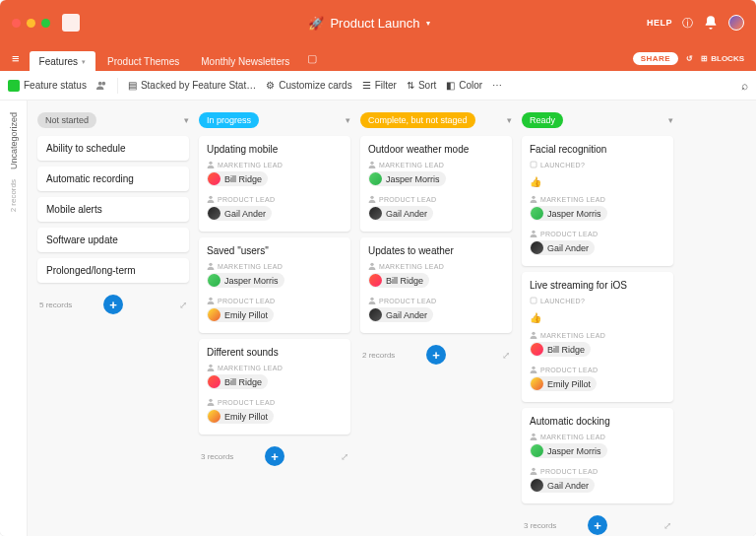 This screenshot has height=536, width=756. Describe the element at coordinates (421, 85) in the screenshot. I see `sort-button: ⇅Sort` at that location.